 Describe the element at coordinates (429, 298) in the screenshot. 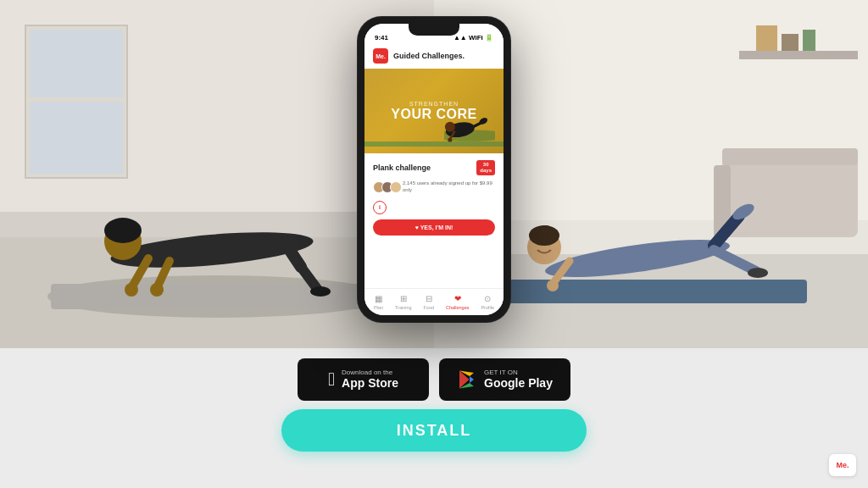

I see `food-icon: ⊟` at that location.